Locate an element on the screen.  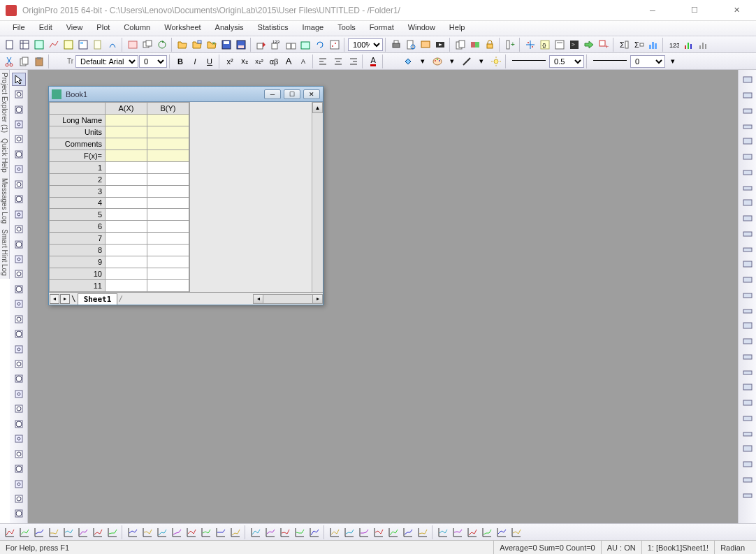
graph-type-1-icon is located at coordinates (24, 532).